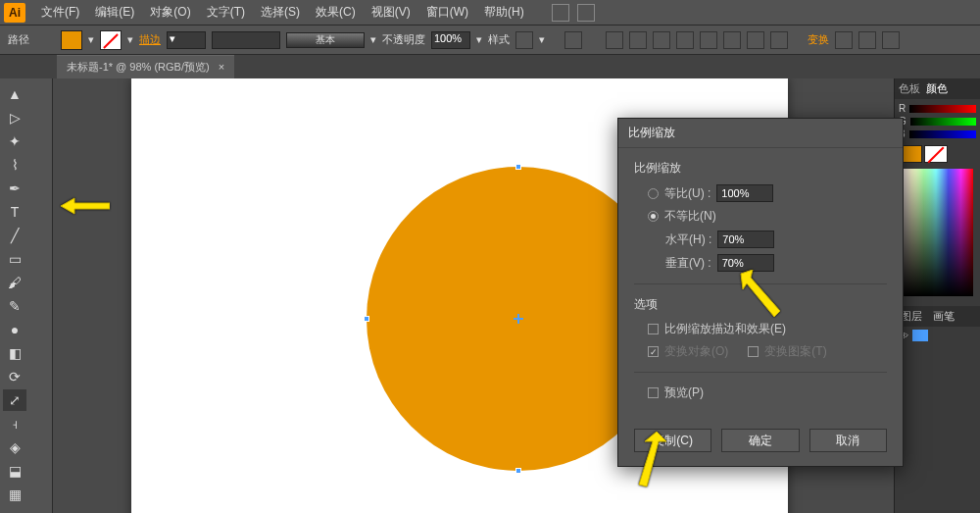 This screenshot has width=980, height=513. What do you see at coordinates (367, 319) in the screenshot?
I see `anchor-left` at bounding box center [367, 319].